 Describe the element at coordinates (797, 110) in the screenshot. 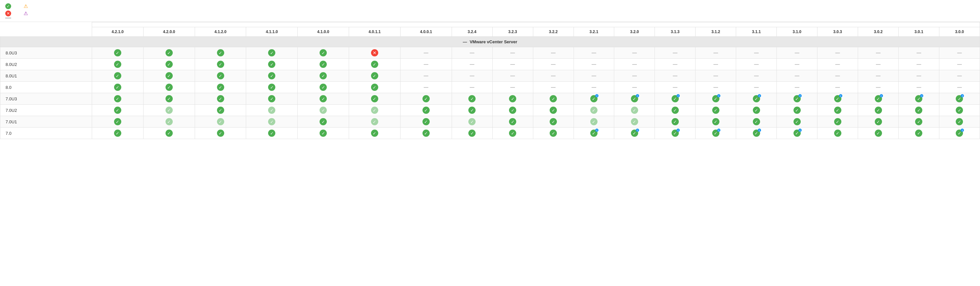

I see `cell-5-15: ✓` at that location.